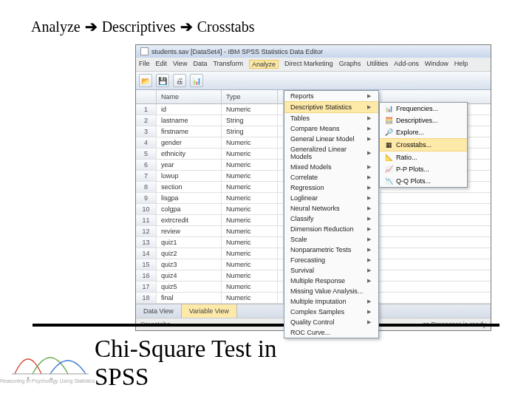 This screenshot has width=532, height=399. Describe the element at coordinates (210, 188) in the screenshot. I see `table-row: 8sectionNumeric` at that location.